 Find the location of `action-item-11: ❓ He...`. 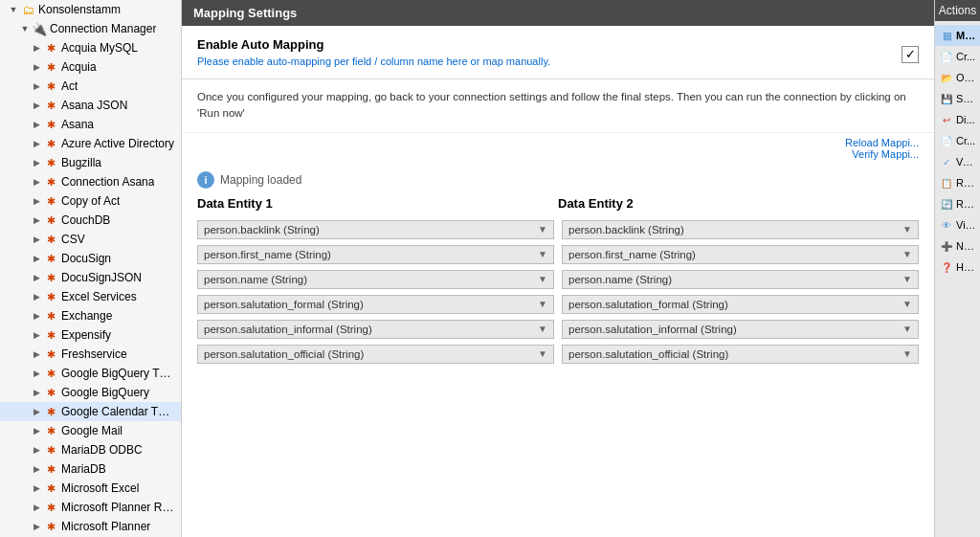

action-item-11: ❓ He... is located at coordinates (957, 267).